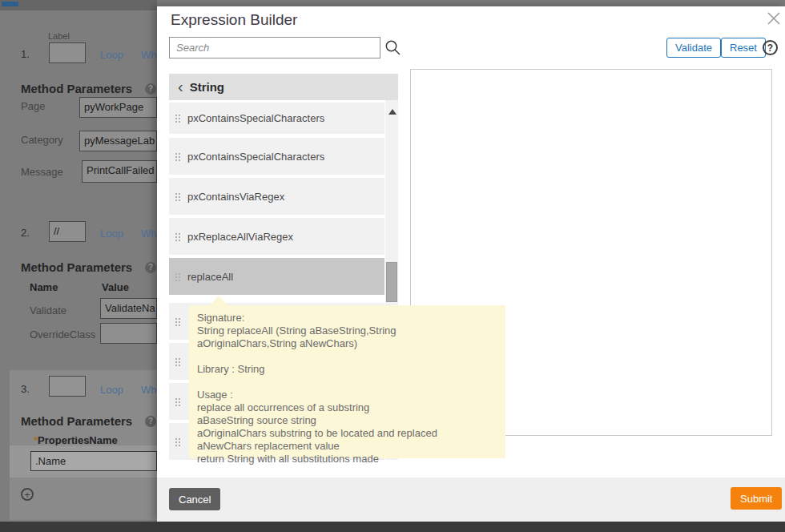 This screenshot has height=532, width=785. What do you see at coordinates (694, 48) in the screenshot?
I see `validate-button: Validate` at bounding box center [694, 48].